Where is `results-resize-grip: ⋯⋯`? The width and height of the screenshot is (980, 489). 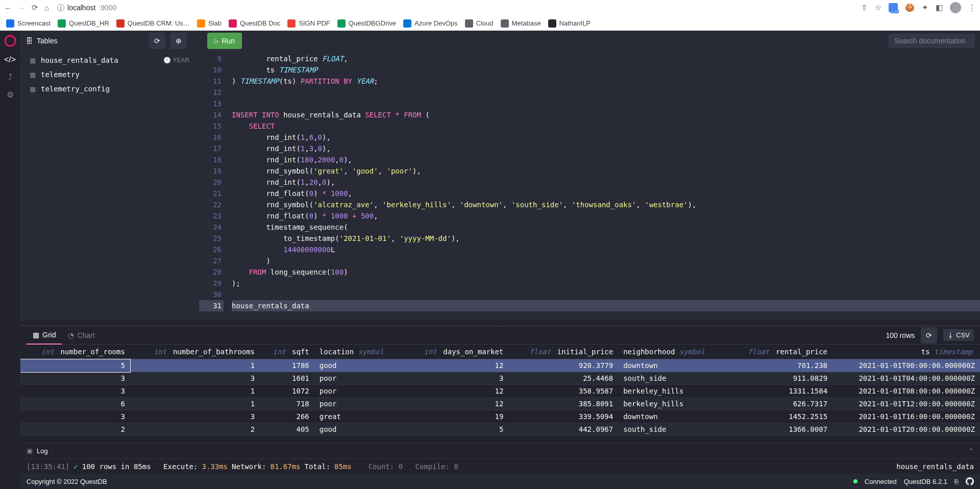
results-resize-grip: ⋯⋯ is located at coordinates (500, 323).